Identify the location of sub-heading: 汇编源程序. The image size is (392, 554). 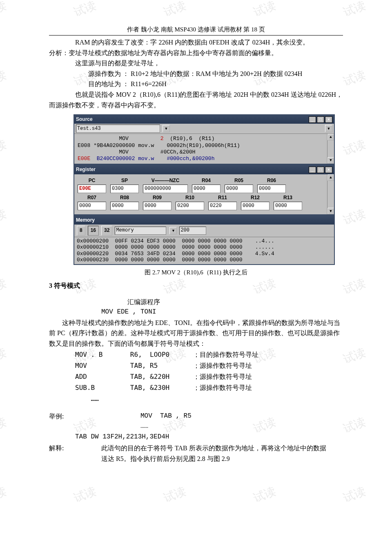
(235, 302).